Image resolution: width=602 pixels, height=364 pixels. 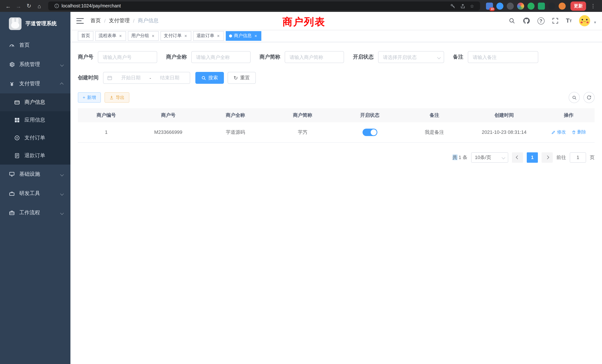 What do you see at coordinates (39, 6) in the screenshot?
I see `browser-home-button: ⌂` at bounding box center [39, 6].